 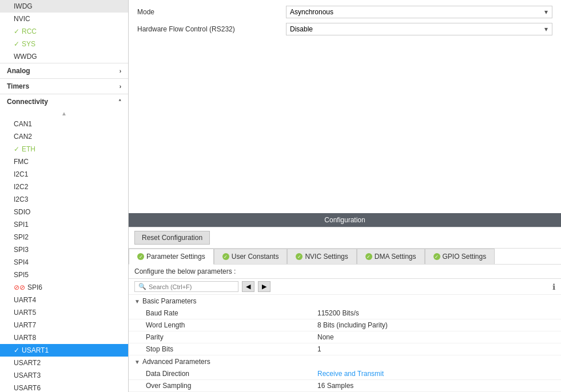 What do you see at coordinates (264, 287) in the screenshot?
I see `next-result-button: ▶` at bounding box center [264, 287].